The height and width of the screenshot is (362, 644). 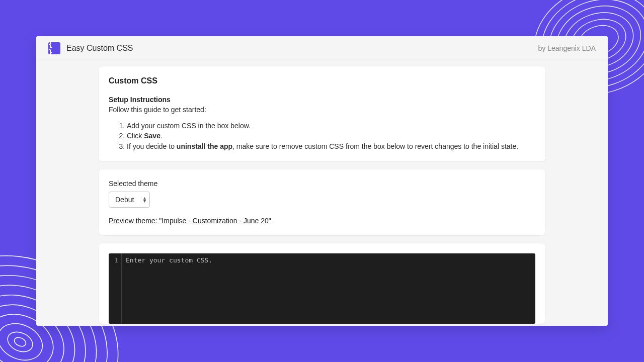 What do you see at coordinates (331, 136) in the screenshot?
I see `setup-step: Click Save.` at bounding box center [331, 136].